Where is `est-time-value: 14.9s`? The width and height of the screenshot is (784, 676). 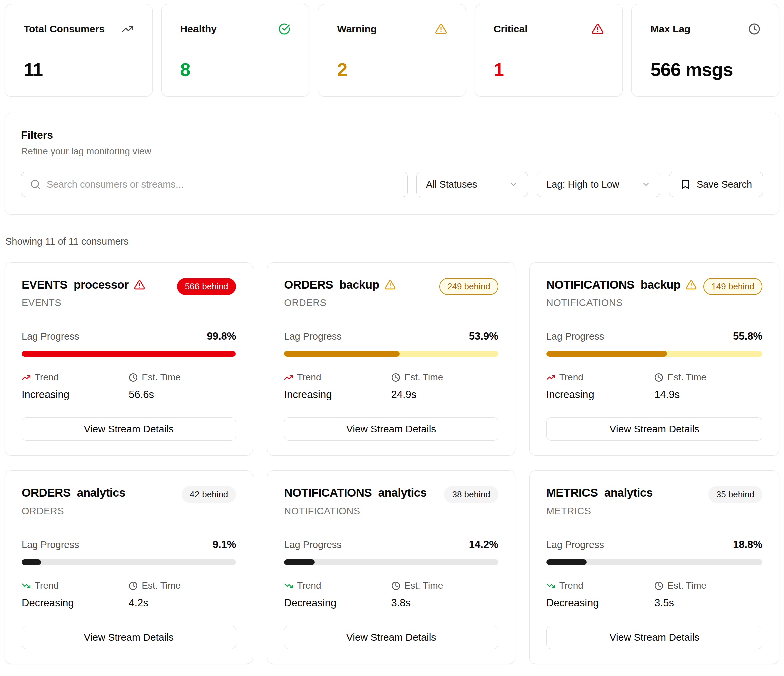 est-time-value: 14.9s is located at coordinates (708, 395).